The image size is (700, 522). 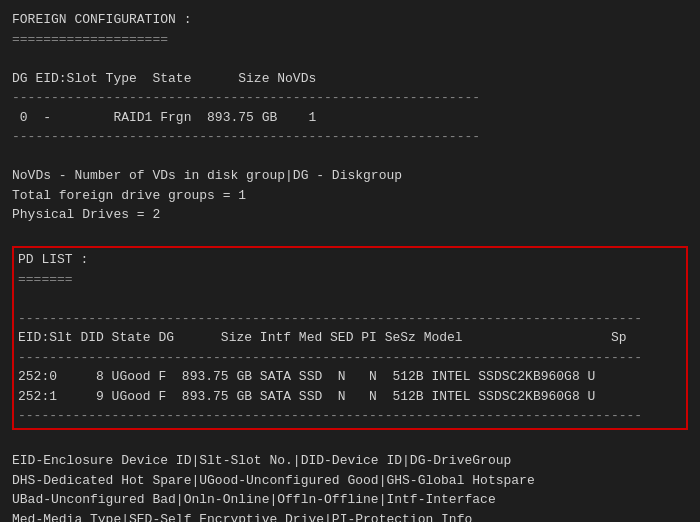 What do you see at coordinates (350, 461) in the screenshot?
I see `legend1: EID-Enclosure Device ID|Slt-Slot No.|DID…` at bounding box center [350, 461].